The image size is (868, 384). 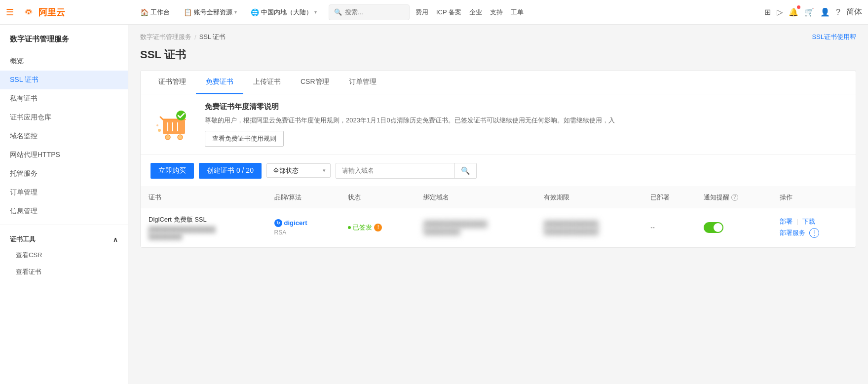 I want to click on notification-icon: 🔔, so click(x=793, y=12).